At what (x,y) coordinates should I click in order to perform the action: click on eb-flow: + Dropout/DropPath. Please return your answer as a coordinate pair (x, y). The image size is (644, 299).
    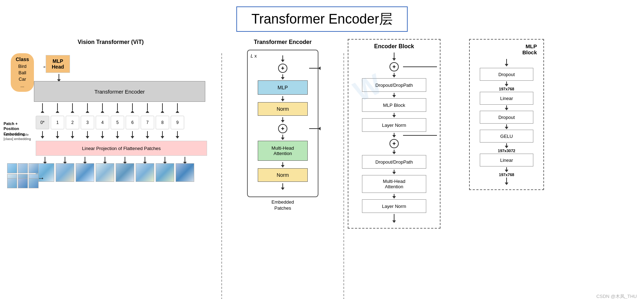
    Looking at the image, I should click on (394, 139).